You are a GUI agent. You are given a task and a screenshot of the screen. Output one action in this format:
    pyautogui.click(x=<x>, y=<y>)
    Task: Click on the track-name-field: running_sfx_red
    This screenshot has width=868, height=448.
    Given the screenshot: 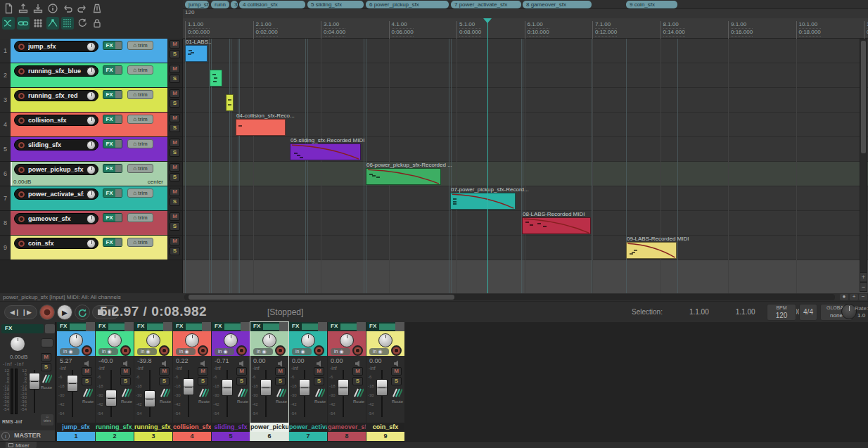 What is the action you would take?
    pyautogui.click(x=56, y=96)
    